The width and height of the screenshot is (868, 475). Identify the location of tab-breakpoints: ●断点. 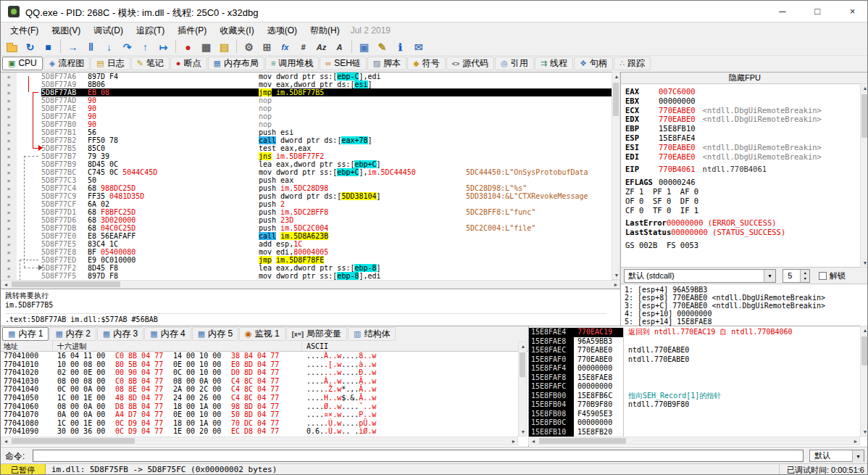
(188, 64).